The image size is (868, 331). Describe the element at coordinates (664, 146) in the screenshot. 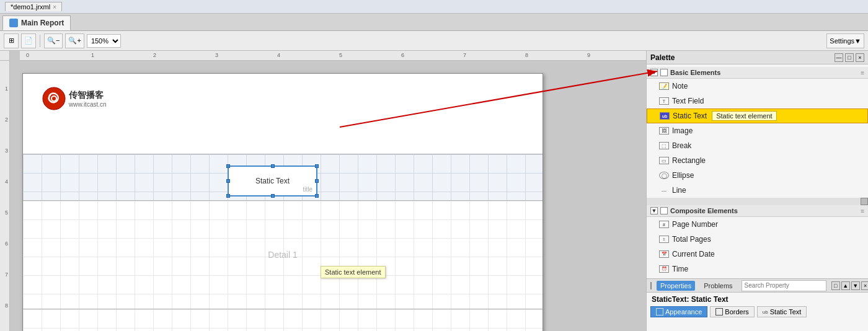

I see `break-item-icon: ⬚` at that location.